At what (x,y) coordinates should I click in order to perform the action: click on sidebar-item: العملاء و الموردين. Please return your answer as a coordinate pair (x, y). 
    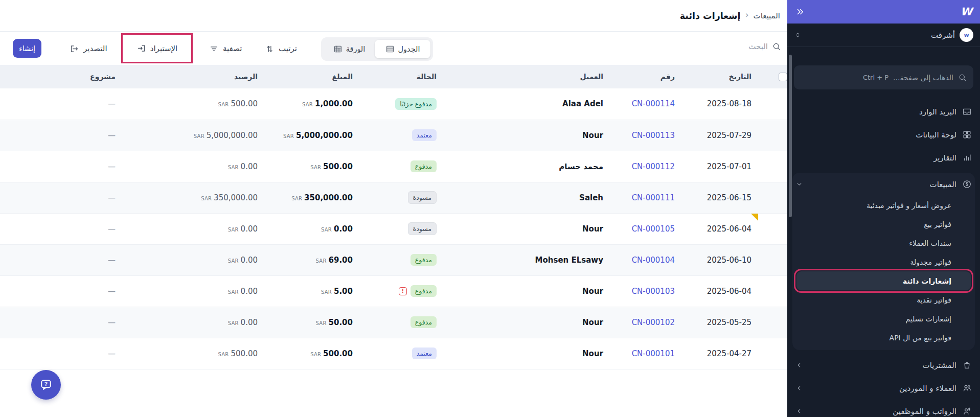
    Looking at the image, I should click on (883, 388).